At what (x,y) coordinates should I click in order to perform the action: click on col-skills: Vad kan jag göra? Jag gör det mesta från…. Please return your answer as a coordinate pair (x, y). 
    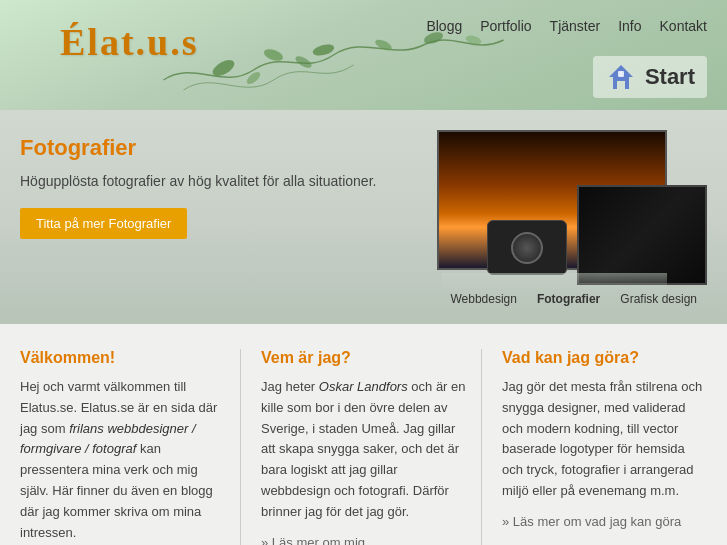
    Looking at the image, I should click on (604, 447).